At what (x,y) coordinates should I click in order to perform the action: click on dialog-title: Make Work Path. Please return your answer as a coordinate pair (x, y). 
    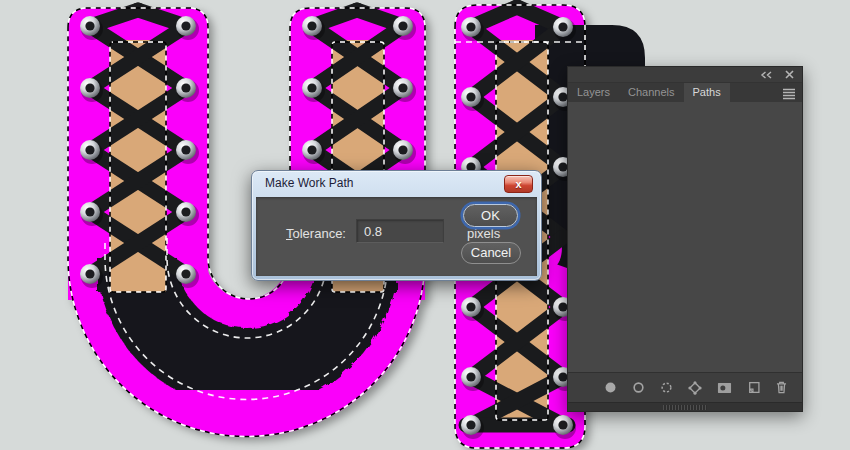
    Looking at the image, I should click on (309, 184).